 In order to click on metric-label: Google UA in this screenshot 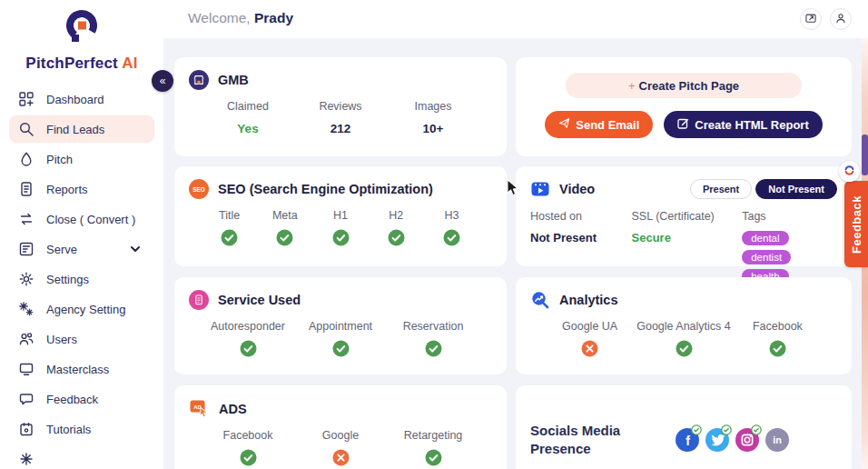, I will do `click(590, 326)`.